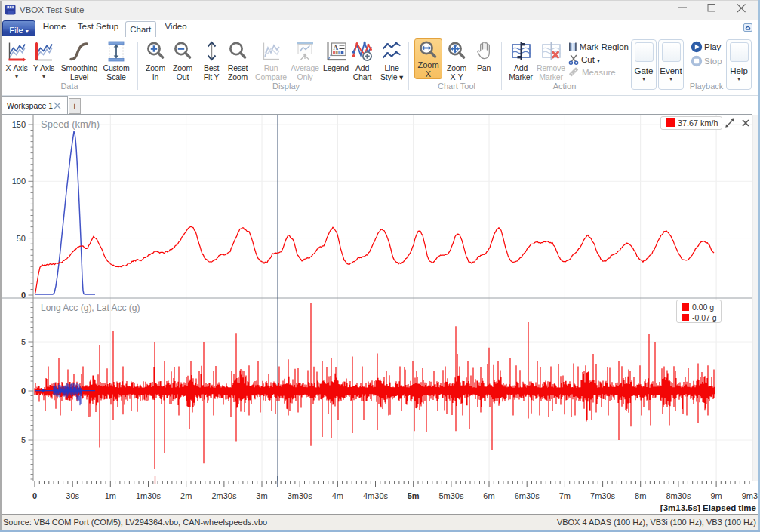 Image resolution: width=760 pixels, height=532 pixels. I want to click on svg-text: Long Acc (g), Lat Acc (g), so click(91, 308).